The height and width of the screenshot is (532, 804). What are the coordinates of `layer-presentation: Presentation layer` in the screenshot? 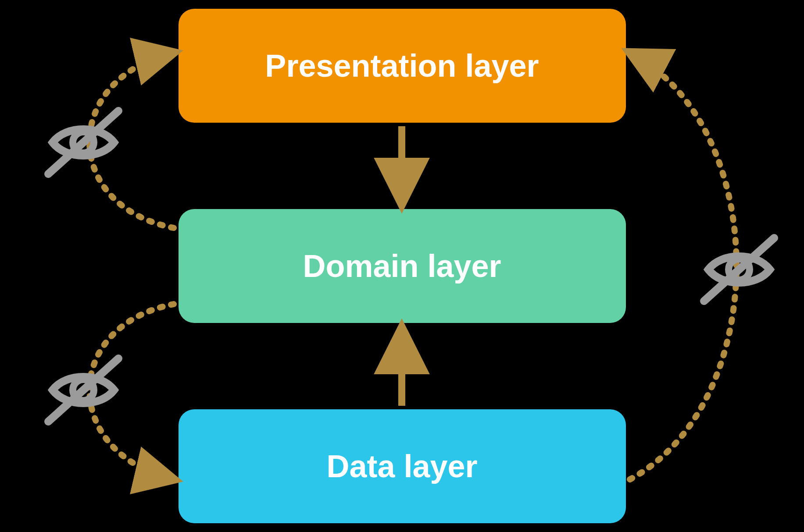 It's located at (402, 66).